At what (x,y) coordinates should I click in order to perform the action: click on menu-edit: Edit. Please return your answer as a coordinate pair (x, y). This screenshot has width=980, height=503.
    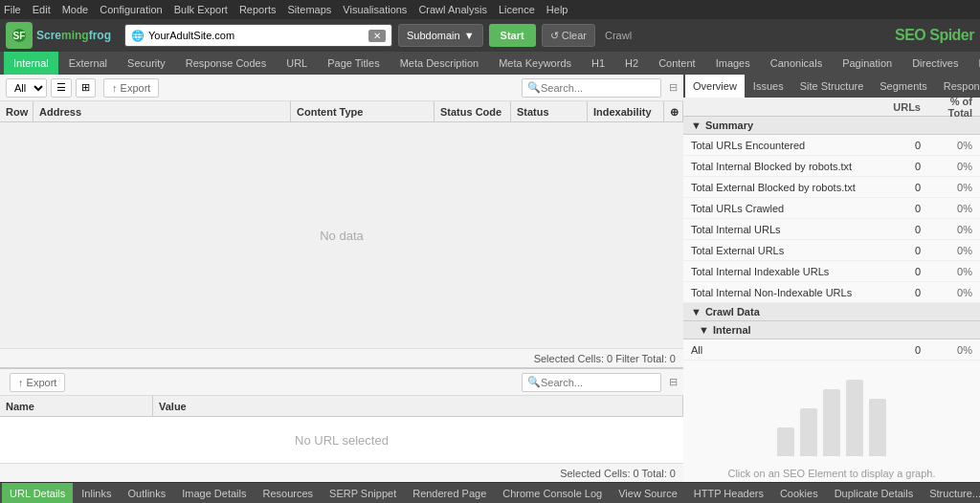
    Looking at the image, I should click on (42, 10).